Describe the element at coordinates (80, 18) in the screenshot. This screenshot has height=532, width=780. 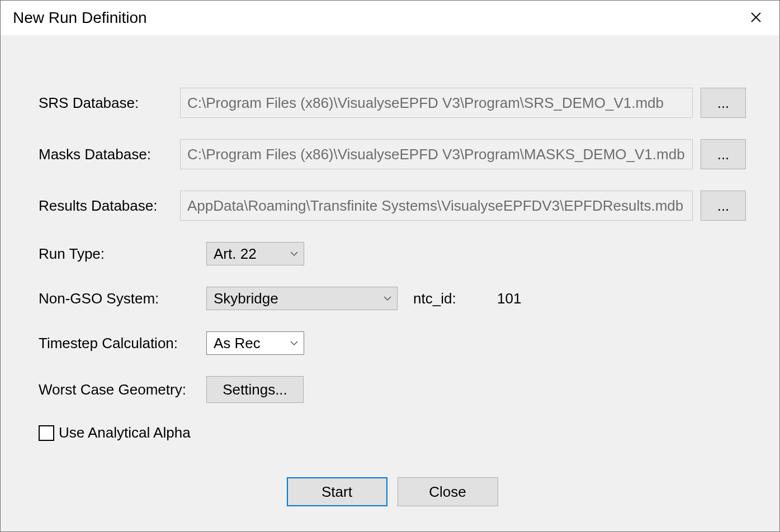
I see `dialog-title: New Run Definition` at that location.